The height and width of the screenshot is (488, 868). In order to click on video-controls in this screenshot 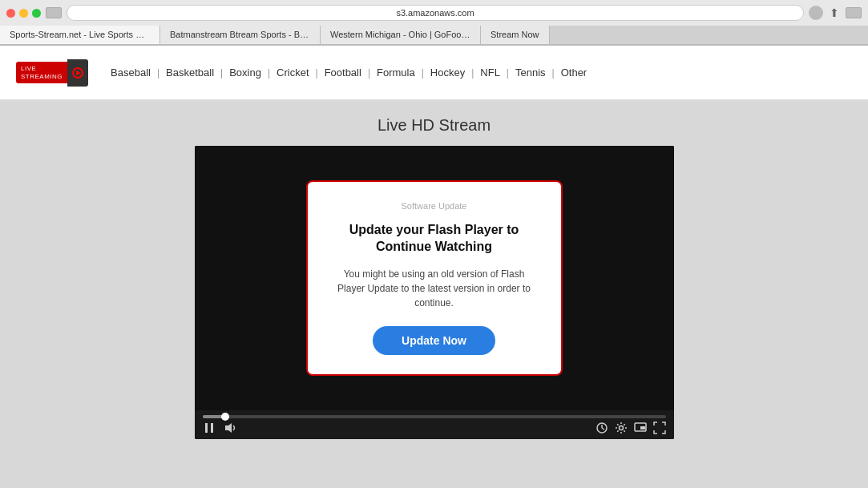, I will do `click(434, 425)`.